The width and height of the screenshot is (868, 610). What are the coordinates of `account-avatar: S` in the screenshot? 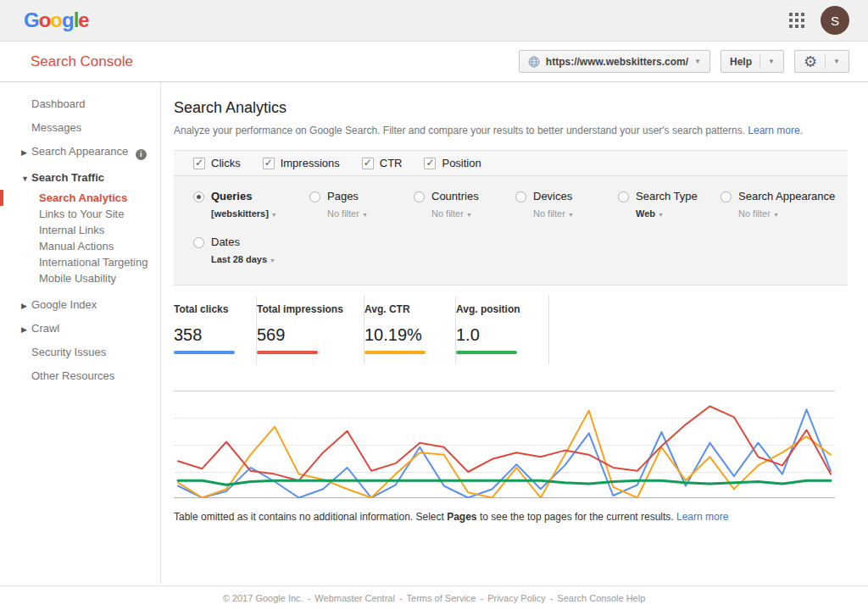 It's located at (835, 20).